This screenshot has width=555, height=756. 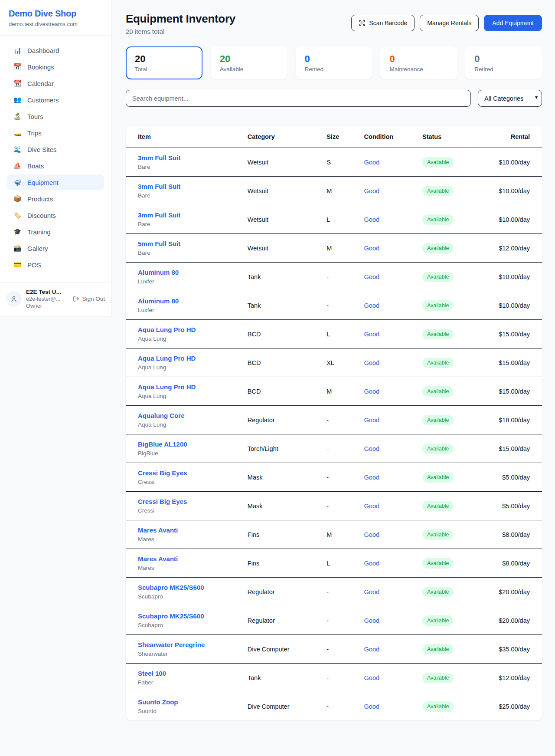 I want to click on sidebar-item-dive-sites: 🌊Dive Sites, so click(x=56, y=149).